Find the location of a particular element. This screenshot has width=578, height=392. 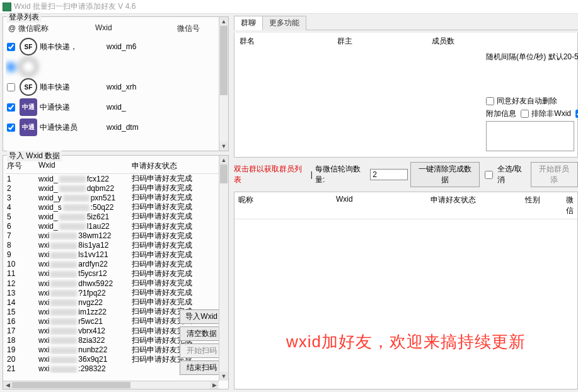

wxid-row: 6wxid_l1au22扫码申请好友完成 is located at coordinates (116, 226).